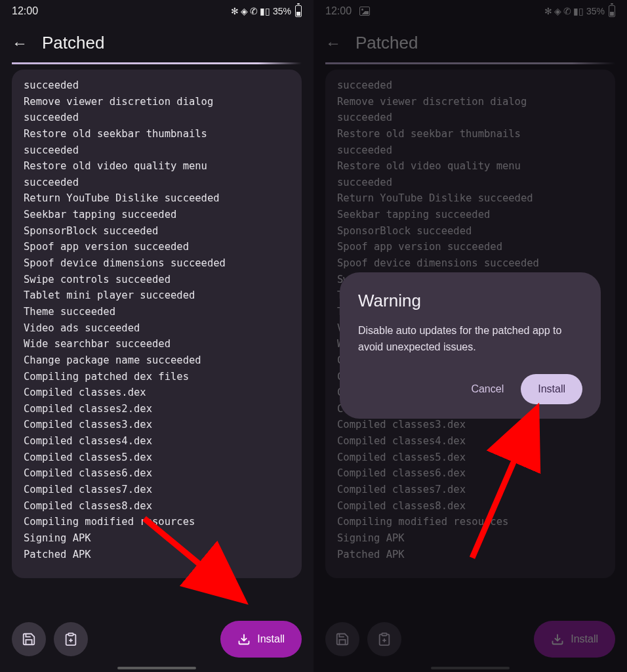 This screenshot has width=627, height=672. Describe the element at coordinates (157, 11) in the screenshot. I see `status-bar: 12:00 ✻ ◈ ✆ ▮▯ 35%` at that location.